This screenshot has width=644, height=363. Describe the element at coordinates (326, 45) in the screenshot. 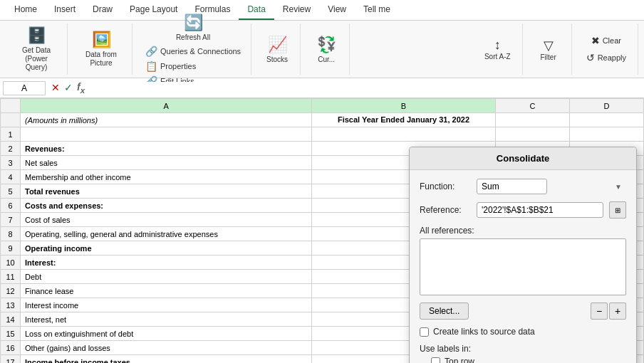

I see `currencies-icon: 💱` at that location.